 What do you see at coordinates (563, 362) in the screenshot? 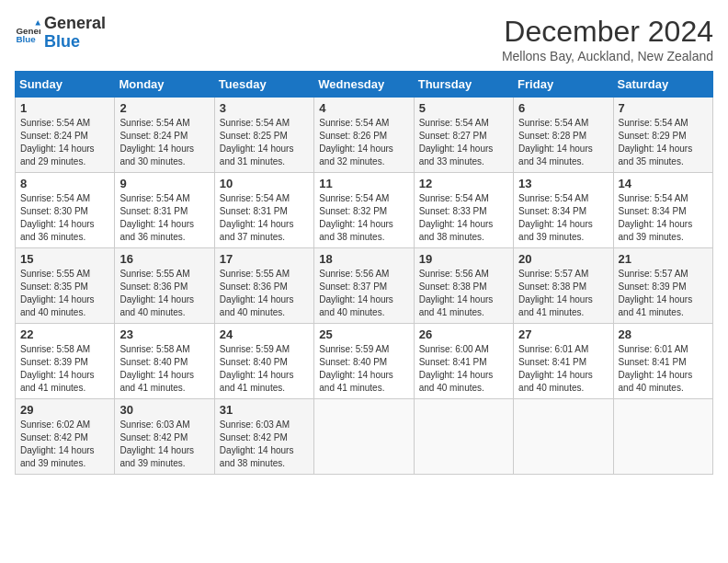
I see `calendar-cell: 27 Sunrise: 6:01 AM Sunset: 8:41 PM Dayl…` at bounding box center [563, 362].